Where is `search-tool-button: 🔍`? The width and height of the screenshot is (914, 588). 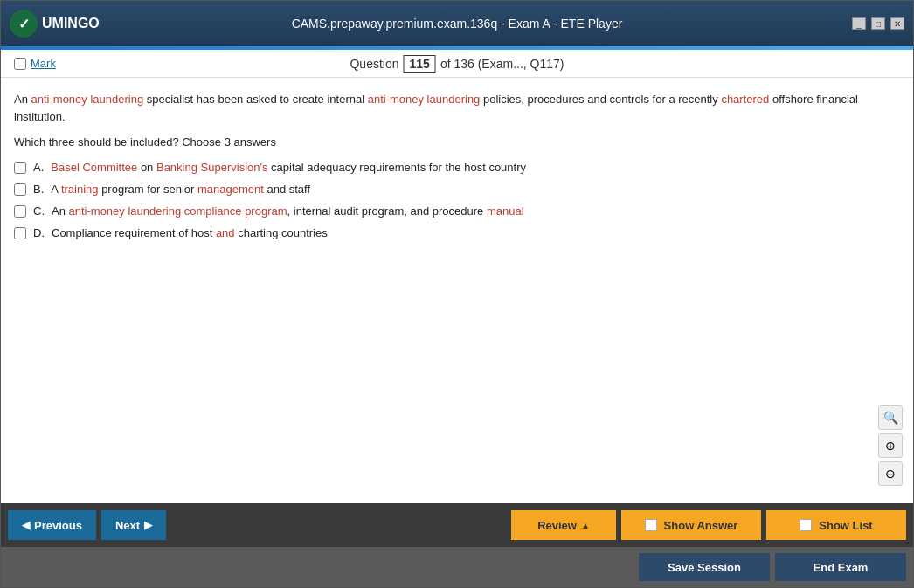
search-tool-button: 🔍 is located at coordinates (890, 418).